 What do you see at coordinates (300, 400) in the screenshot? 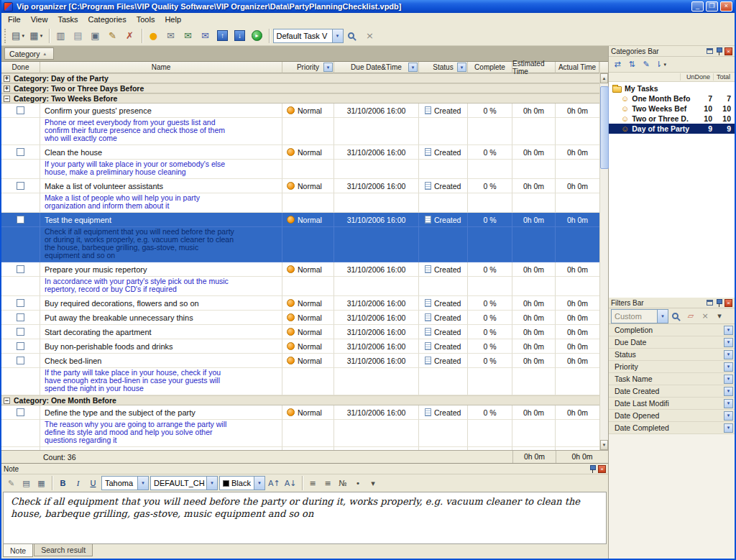
I see `category-row: −Category: One Month Before` at bounding box center [300, 400].